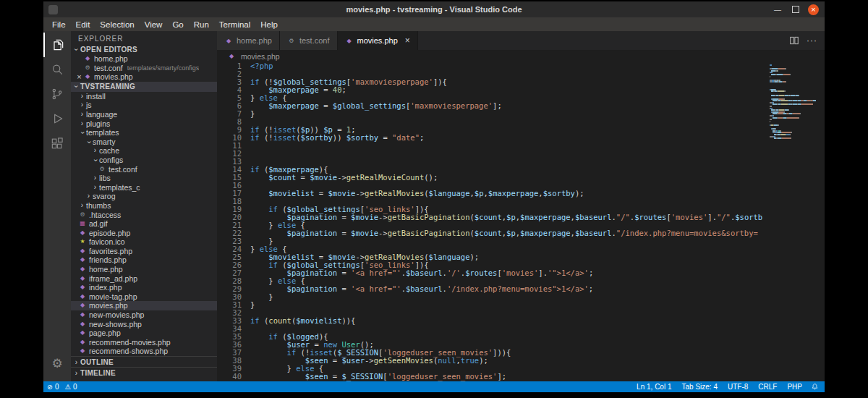  Describe the element at coordinates (144, 297) in the screenshot. I see `tree-file-movie-tag.php: ◆movie-tag.php` at that location.